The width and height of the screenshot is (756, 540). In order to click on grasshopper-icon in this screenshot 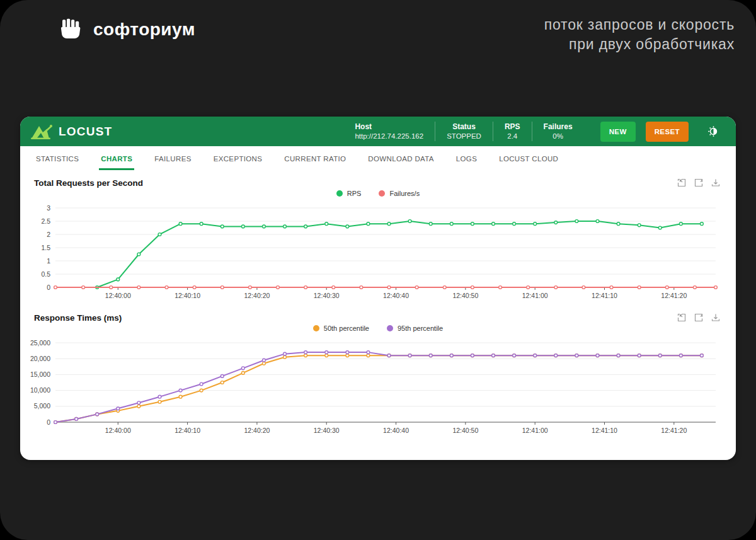, I will do `click(42, 132)`.